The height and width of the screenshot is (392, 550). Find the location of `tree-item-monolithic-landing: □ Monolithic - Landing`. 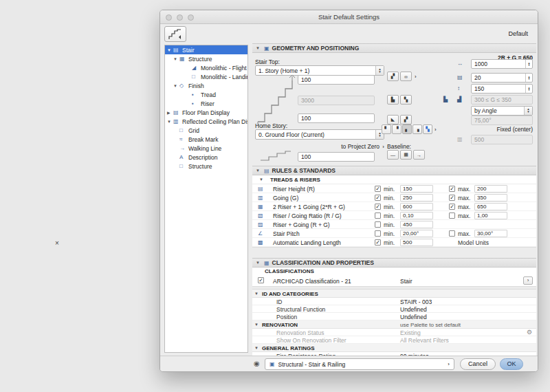

tree-item-monolithic-landing: □ Monolithic - Landing is located at coordinates (206, 77).